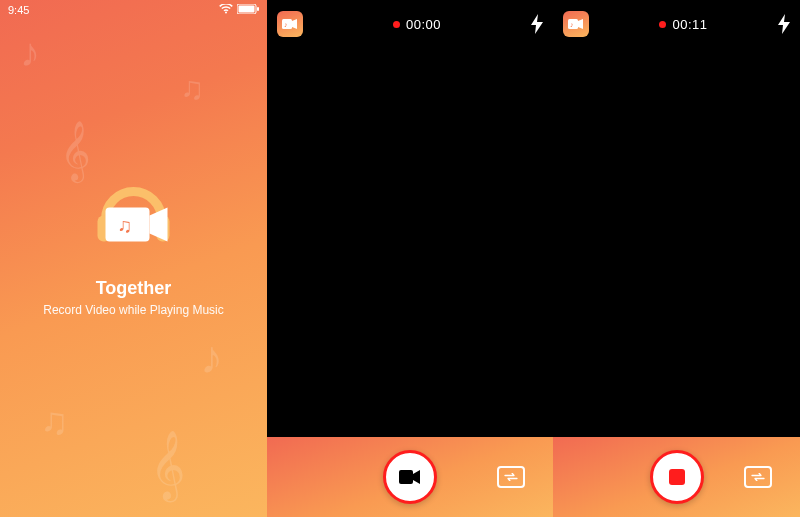 This screenshot has width=800, height=517. I want to click on battery-icon, so click(248, 10).